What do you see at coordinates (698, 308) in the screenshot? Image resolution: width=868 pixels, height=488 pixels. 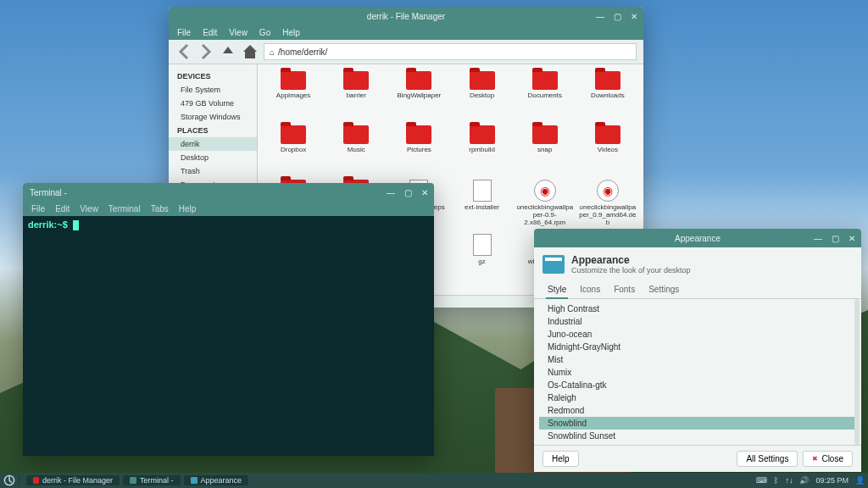 I see `style-option: High Contrast` at bounding box center [698, 308].